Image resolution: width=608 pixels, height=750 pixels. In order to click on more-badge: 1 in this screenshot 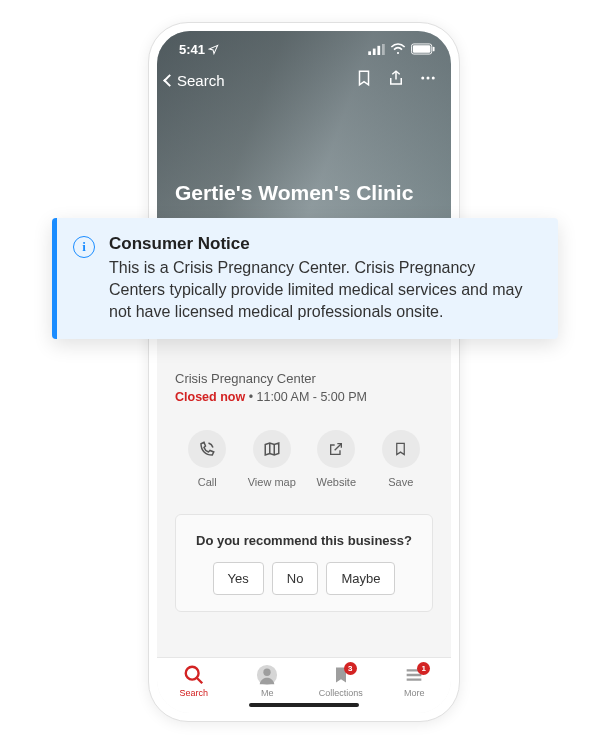, I will do `click(424, 668)`.